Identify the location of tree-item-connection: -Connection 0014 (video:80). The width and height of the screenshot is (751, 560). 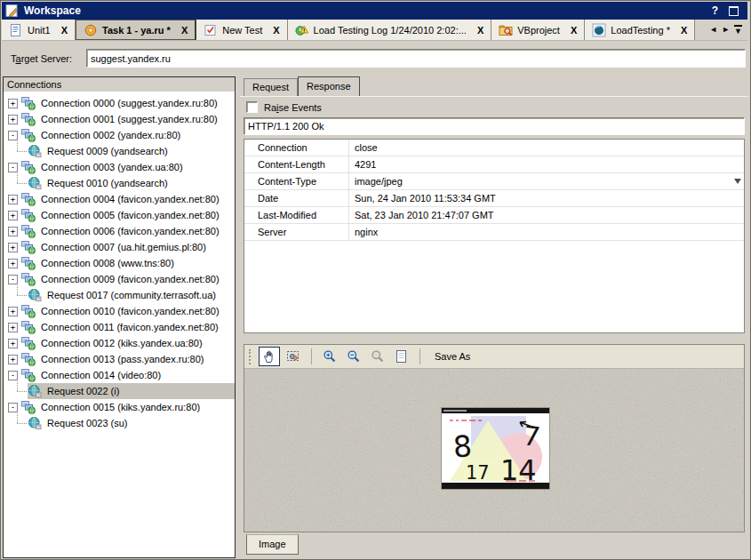
(119, 375).